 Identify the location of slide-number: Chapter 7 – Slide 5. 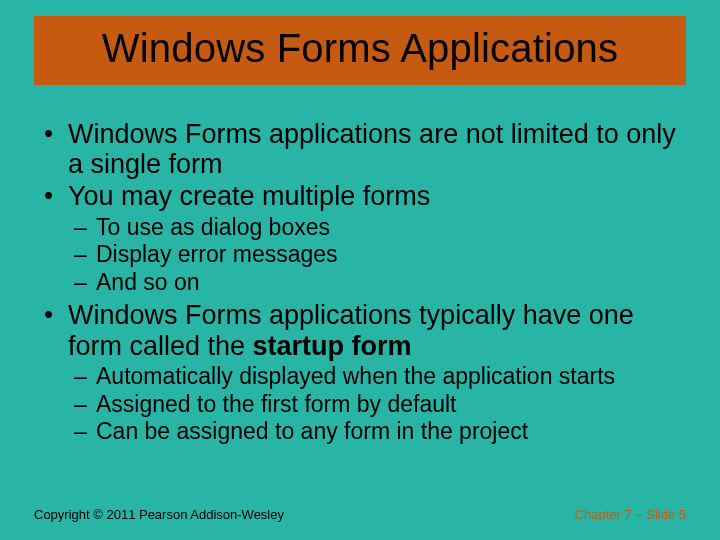
(630, 514).